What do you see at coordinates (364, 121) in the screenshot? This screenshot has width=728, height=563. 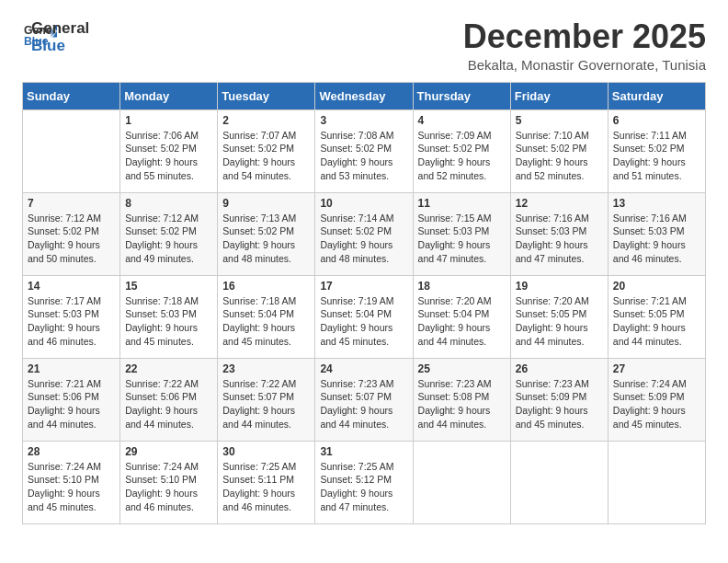 I see `day-number: 3` at bounding box center [364, 121].